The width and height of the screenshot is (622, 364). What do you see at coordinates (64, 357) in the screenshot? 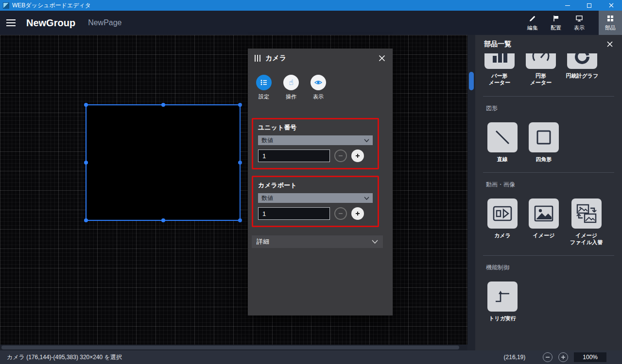
I see `selection-status: カメラ (176,144)-(495,383) 320×240 を選択` at bounding box center [64, 357].